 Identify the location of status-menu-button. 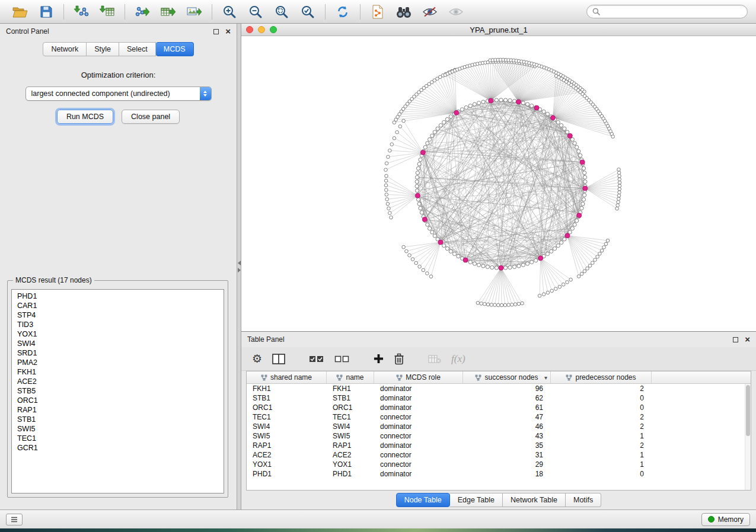
(14, 520).